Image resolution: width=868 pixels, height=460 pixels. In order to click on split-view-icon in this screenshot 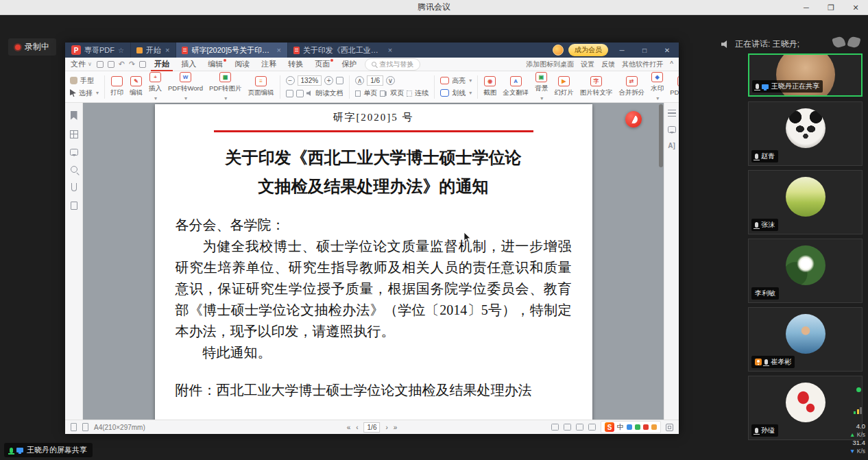, I will do `click(580, 427)`.